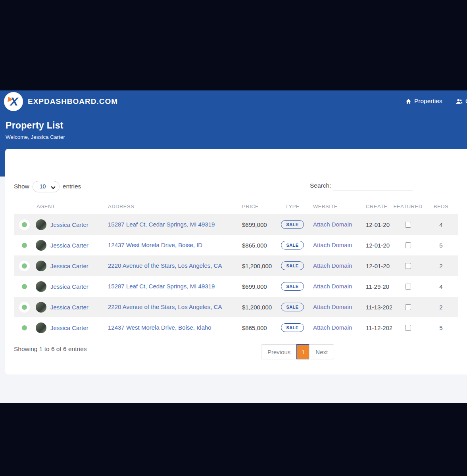 This screenshot has height=476, width=467. What do you see at coordinates (373, 186) in the screenshot?
I see `search-input` at bounding box center [373, 186].